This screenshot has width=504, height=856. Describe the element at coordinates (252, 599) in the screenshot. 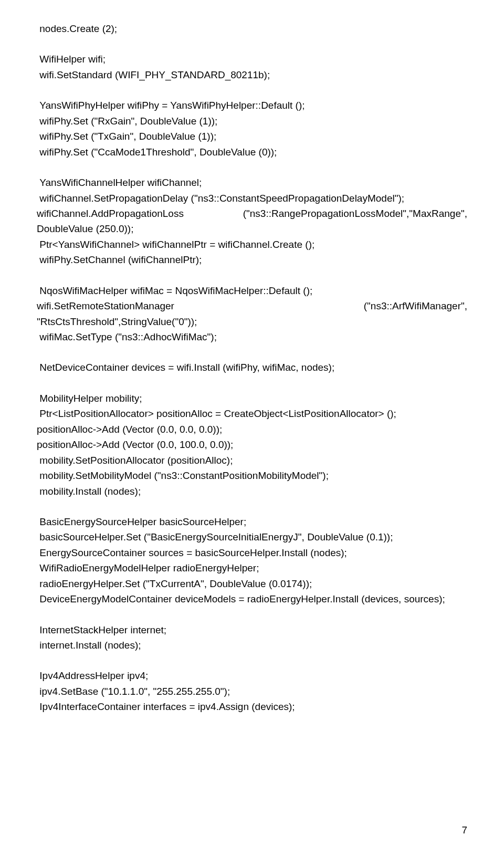

I see `code-line: DeviceEnergyModelContainer deviceModels …` at that location.